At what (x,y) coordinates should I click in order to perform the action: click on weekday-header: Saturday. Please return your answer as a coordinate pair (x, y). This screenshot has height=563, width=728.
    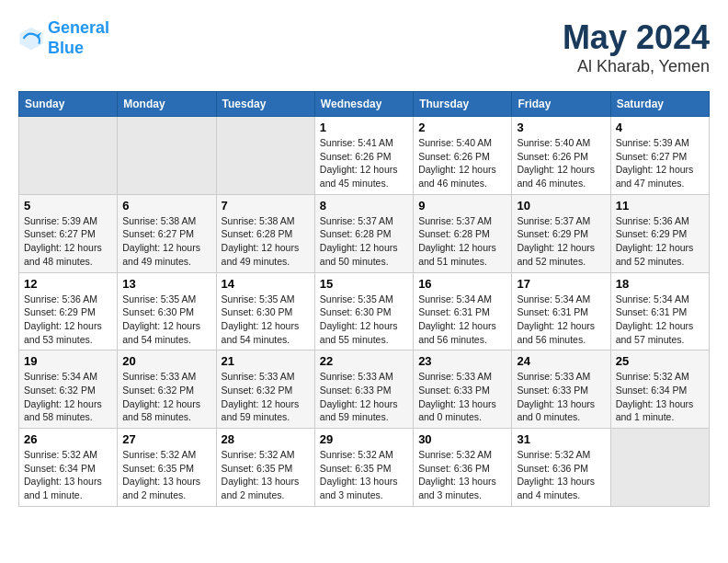
    Looking at the image, I should click on (660, 105).